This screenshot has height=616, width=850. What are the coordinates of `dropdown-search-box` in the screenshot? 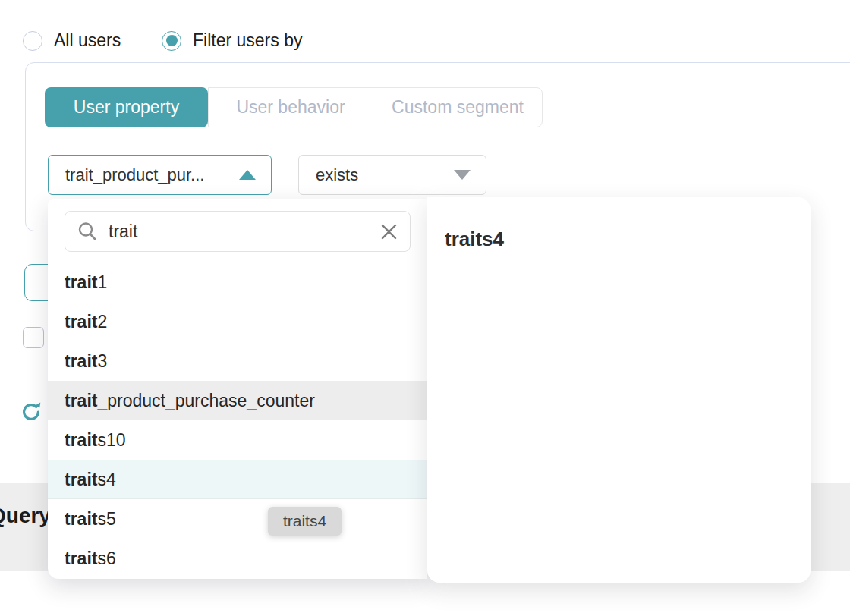 It's located at (238, 231).